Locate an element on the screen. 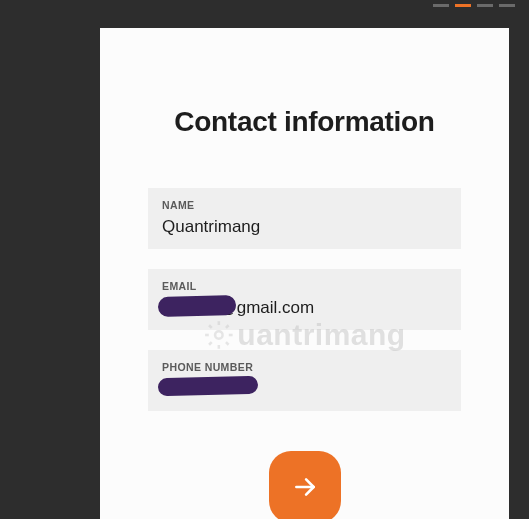 The image size is (529, 519). phone-input-display: xxxxxxxx is located at coordinates (304, 389).